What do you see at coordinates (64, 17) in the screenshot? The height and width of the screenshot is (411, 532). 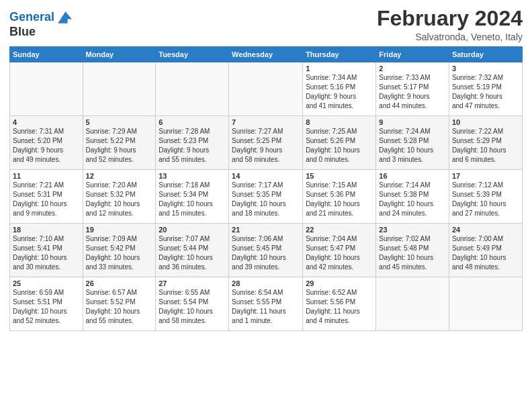 I see `logo-icon` at bounding box center [64, 17].